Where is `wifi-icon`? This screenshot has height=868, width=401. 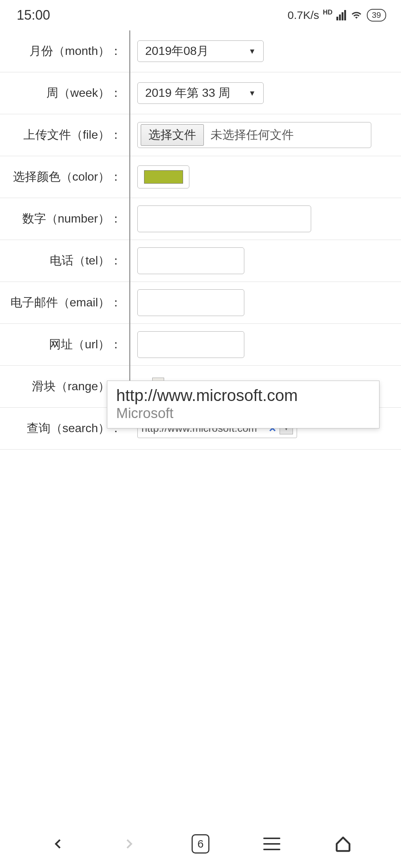 wifi-icon is located at coordinates (356, 15).